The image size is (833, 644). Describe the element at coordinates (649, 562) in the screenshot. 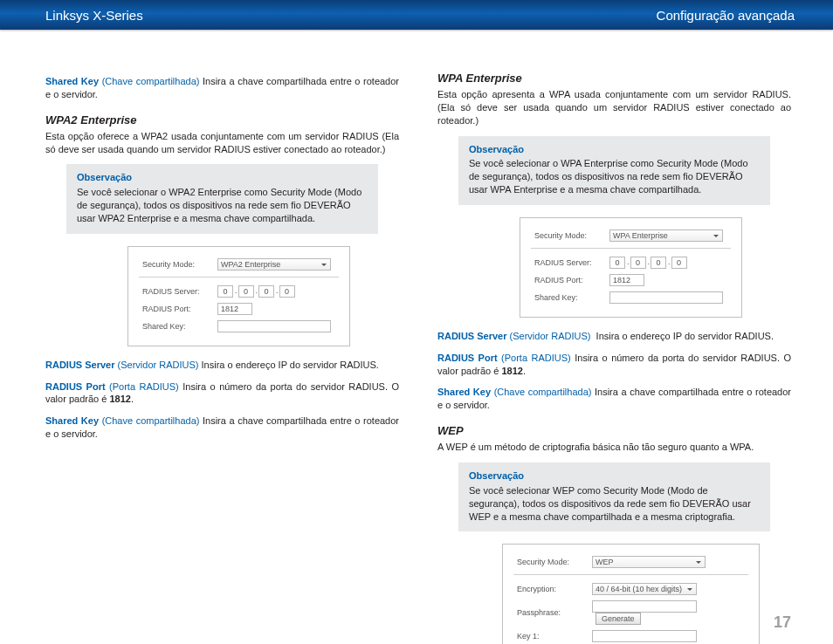

I see `select-security-mode: WEP` at that location.